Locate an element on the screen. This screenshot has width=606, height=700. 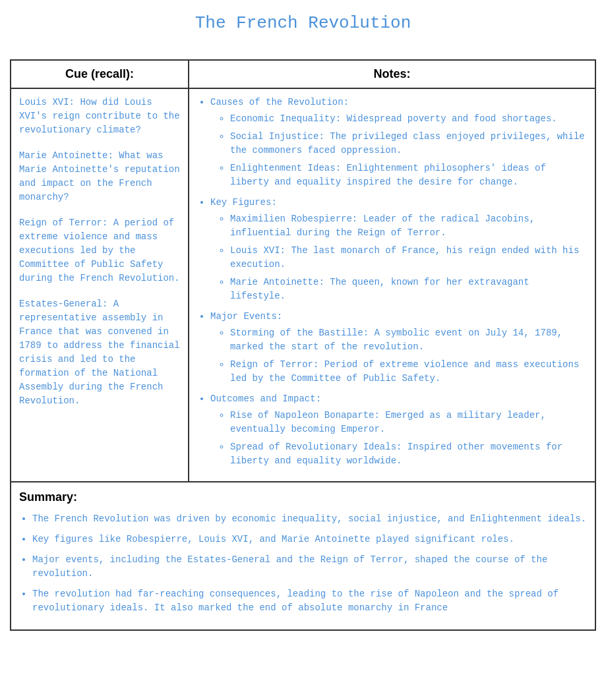
cue-header: Cue (recall): is located at coordinates (100, 74).